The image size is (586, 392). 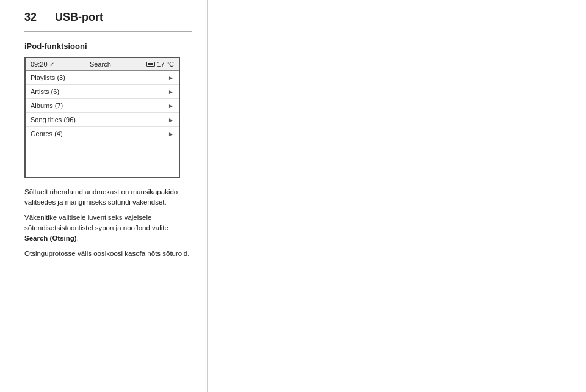 I want to click on menu-item-song-titles: Song titles (96) ►, so click(x=103, y=120).